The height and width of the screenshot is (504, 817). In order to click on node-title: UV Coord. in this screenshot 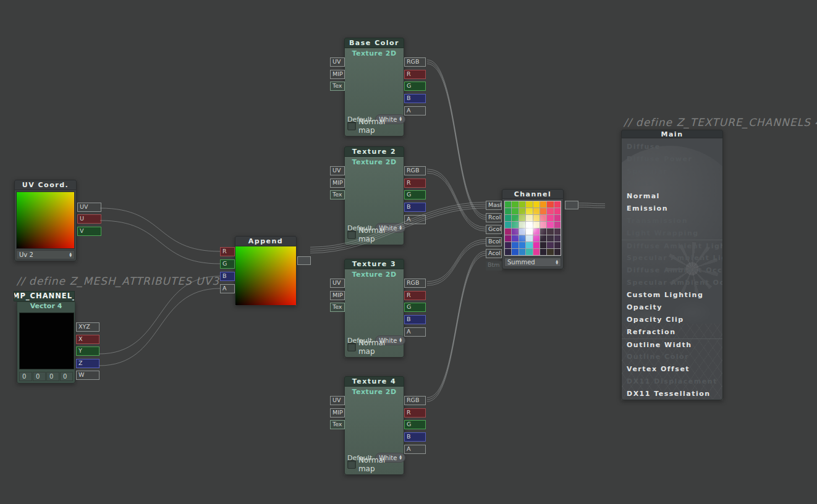, I will do `click(46, 185)`.